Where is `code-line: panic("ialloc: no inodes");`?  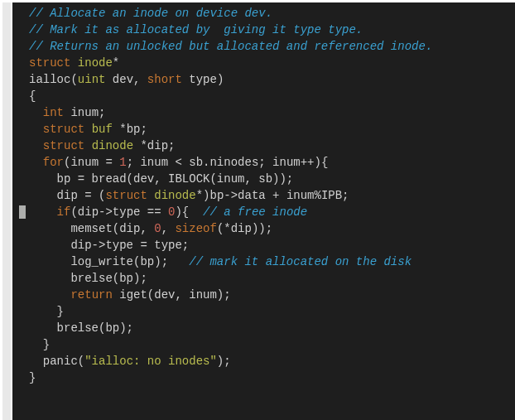 code-line: panic("ialloc: no inodes"); is located at coordinates (263, 361).